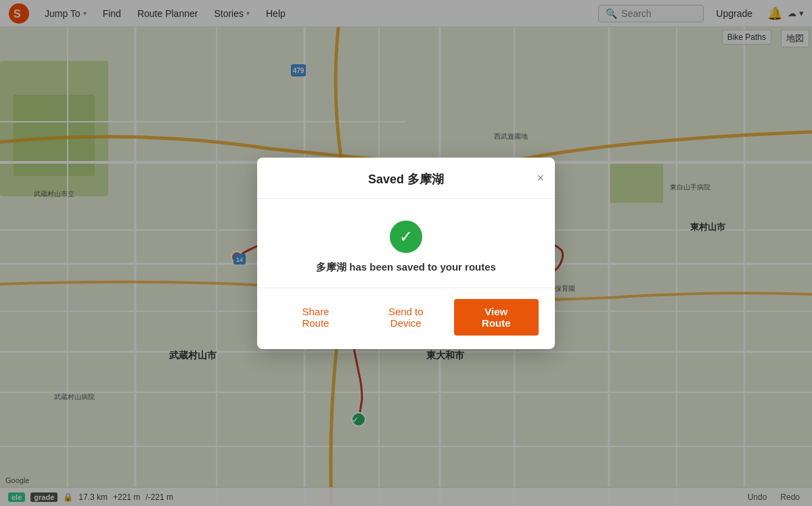 This screenshot has height=506, width=812. I want to click on modal-footer: Share Route Send to Device View Route, so click(406, 318).